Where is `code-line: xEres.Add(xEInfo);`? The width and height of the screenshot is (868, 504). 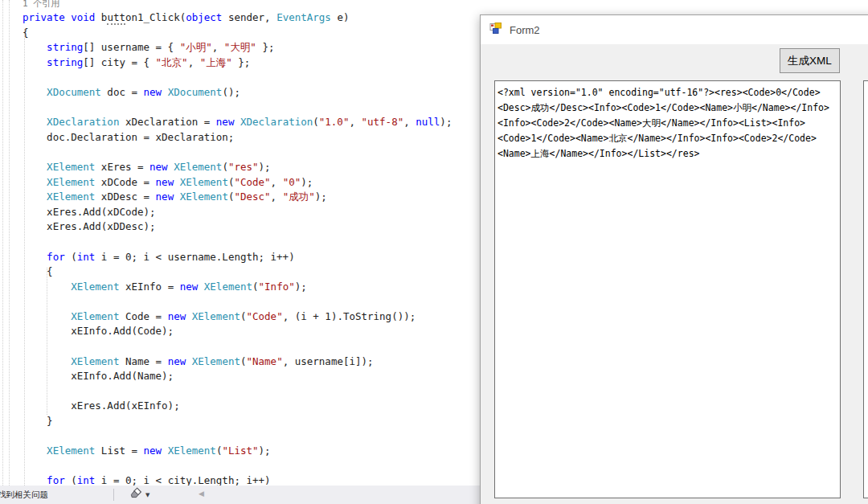 code-line: xEres.Add(xEInfo); is located at coordinates (237, 407).